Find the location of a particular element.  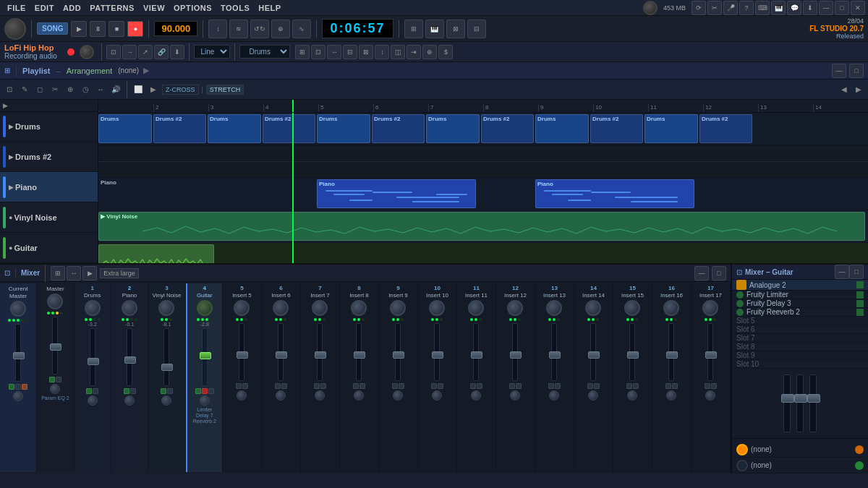

clip-drums-2: Drums is located at coordinates (234, 129).